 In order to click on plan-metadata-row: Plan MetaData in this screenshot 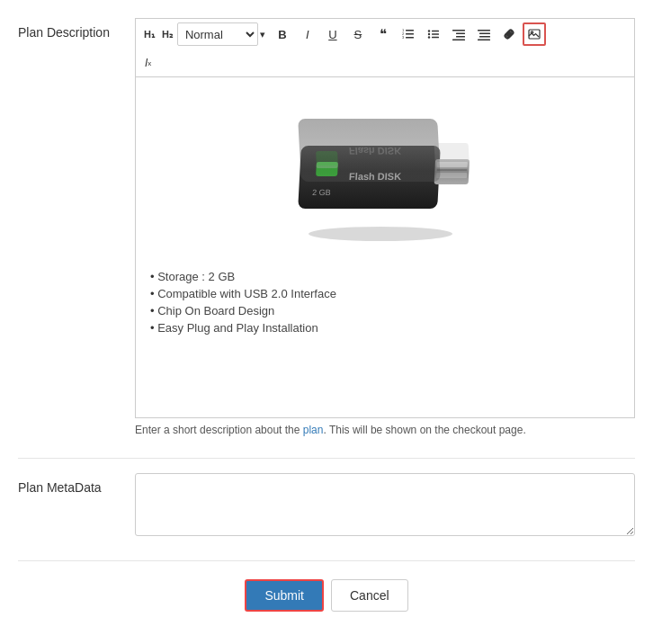, I will do `click(326, 505)`.